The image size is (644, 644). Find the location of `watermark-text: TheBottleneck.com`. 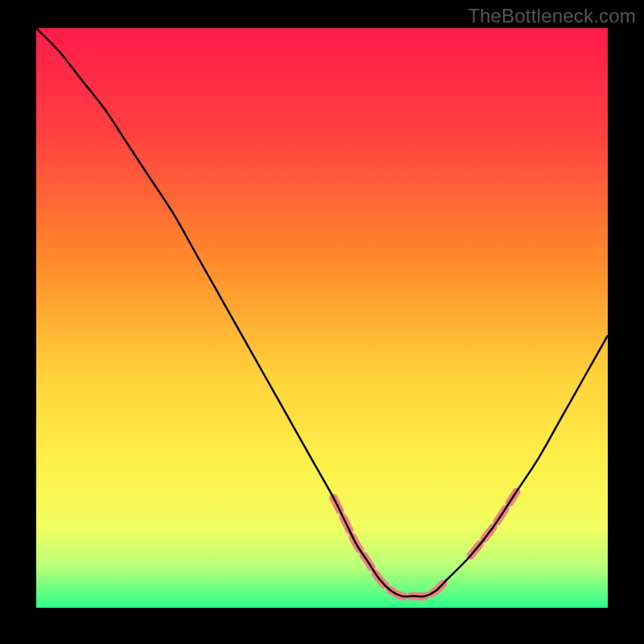

watermark-text: TheBottleneck.com is located at coordinates (552, 16).